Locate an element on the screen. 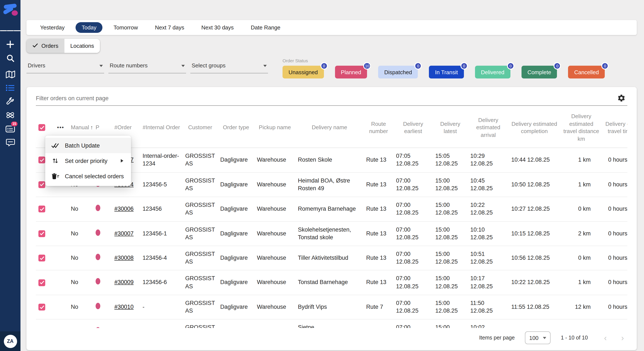 The height and width of the screenshot is (351, 644). priority-dot-icon is located at coordinates (98, 208).